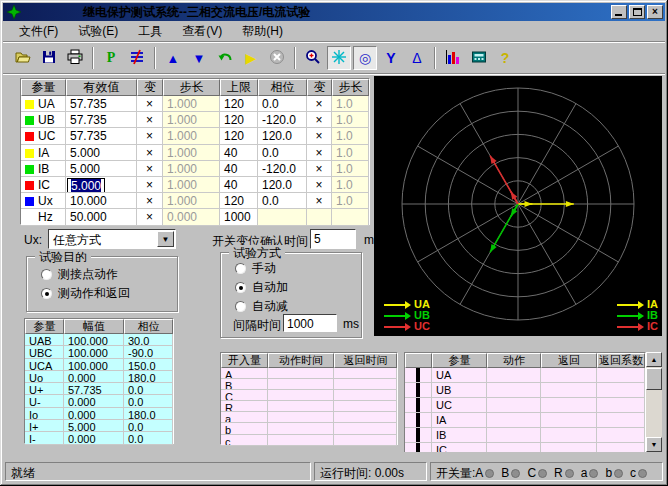  Describe the element at coordinates (277, 58) in the screenshot. I see `stop-test-button` at that location.